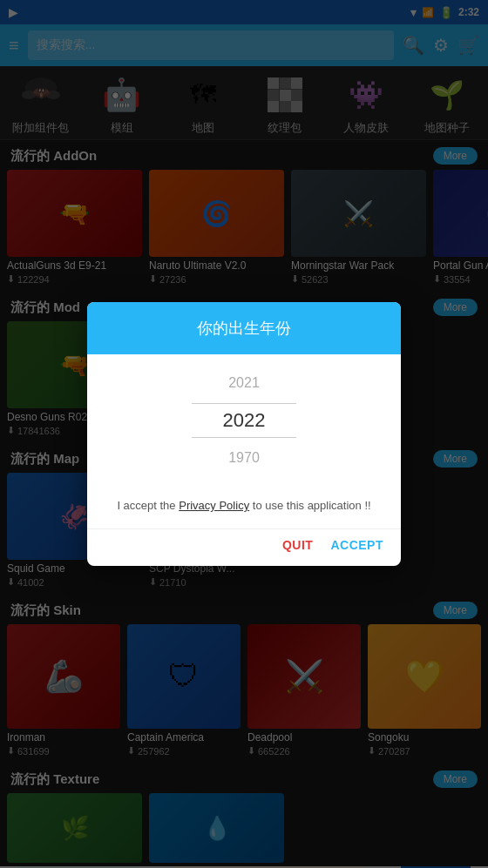 The width and height of the screenshot is (488, 868). I want to click on privacy-text-after: to use this application !!, so click(312, 505).